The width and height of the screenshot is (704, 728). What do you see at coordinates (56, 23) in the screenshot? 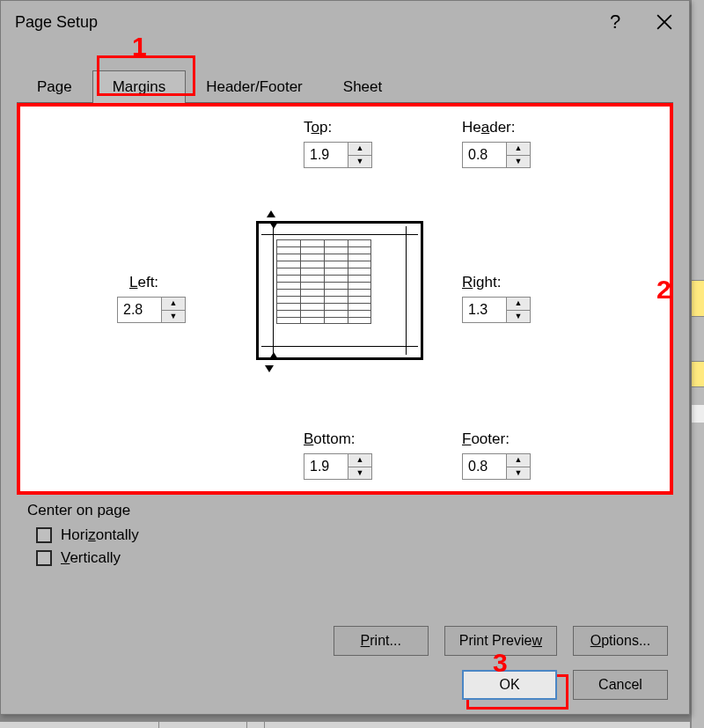
I see `dialog-title: Page Setup` at bounding box center [56, 23].